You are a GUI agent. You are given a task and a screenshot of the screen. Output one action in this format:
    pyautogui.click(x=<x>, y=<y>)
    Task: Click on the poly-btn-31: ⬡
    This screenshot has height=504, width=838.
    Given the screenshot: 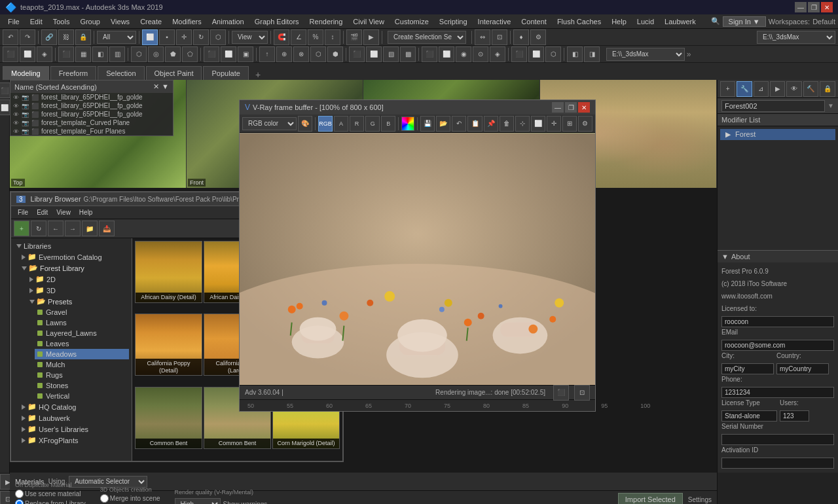 What is the action you would take?
    pyautogui.click(x=553, y=54)
    